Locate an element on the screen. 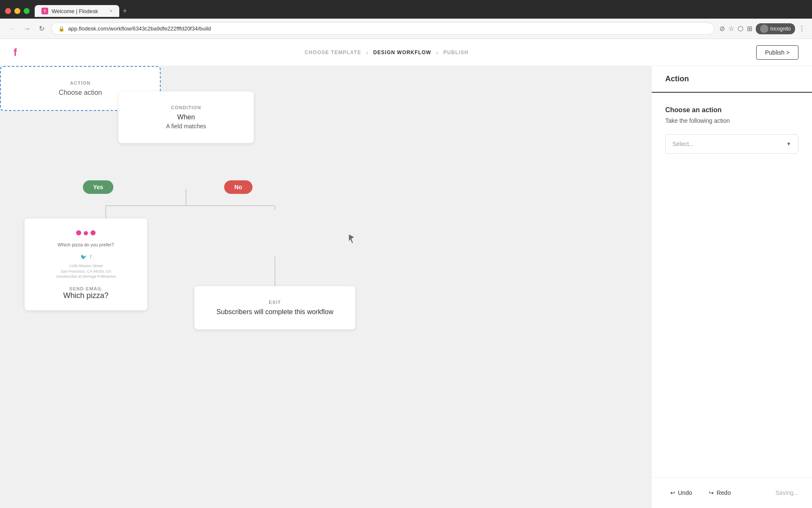 The width and height of the screenshot is (812, 508). traffic-lights is located at coordinates (17, 11).